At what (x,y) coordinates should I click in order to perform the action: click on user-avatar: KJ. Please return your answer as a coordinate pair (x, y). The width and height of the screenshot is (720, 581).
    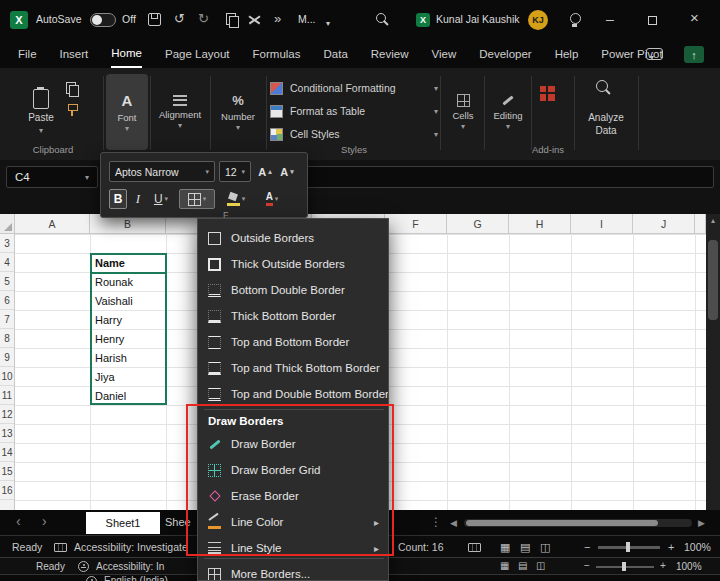
    Looking at the image, I should click on (538, 20).